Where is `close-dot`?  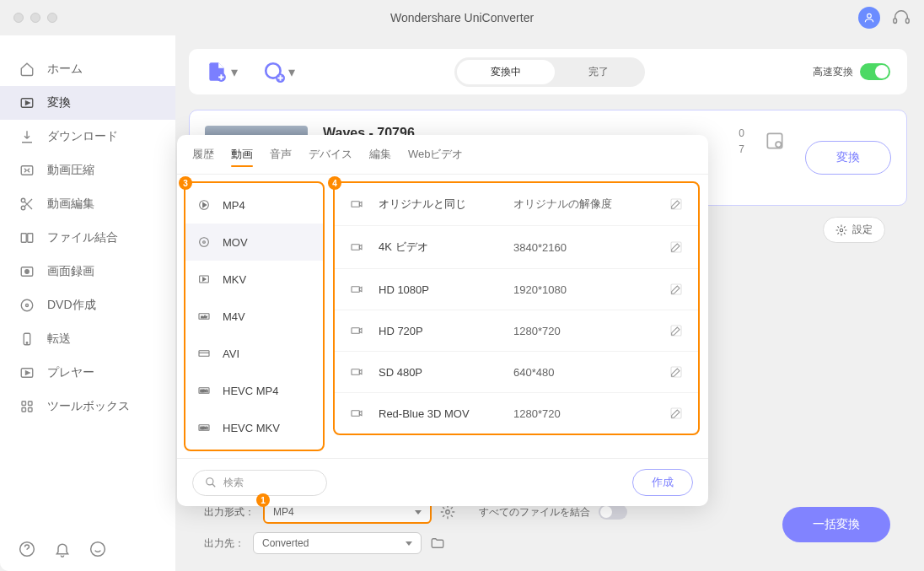 close-dot is located at coordinates (19, 18).